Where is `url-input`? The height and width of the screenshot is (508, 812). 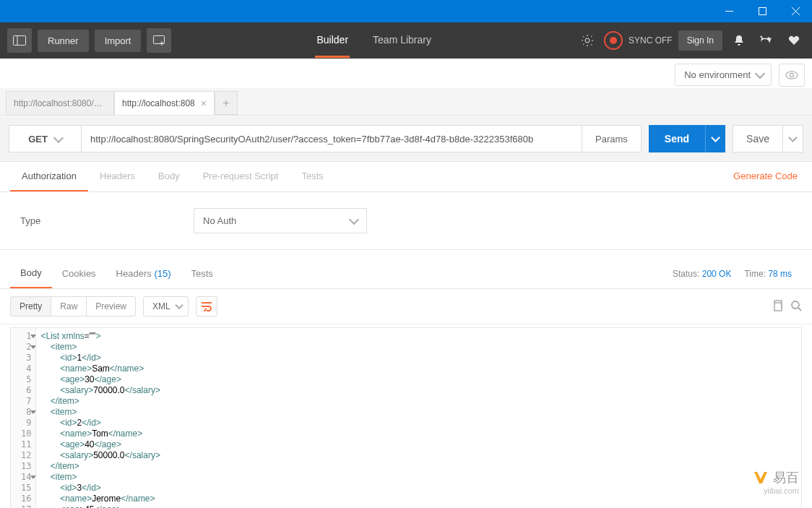 url-input is located at coordinates (332, 139).